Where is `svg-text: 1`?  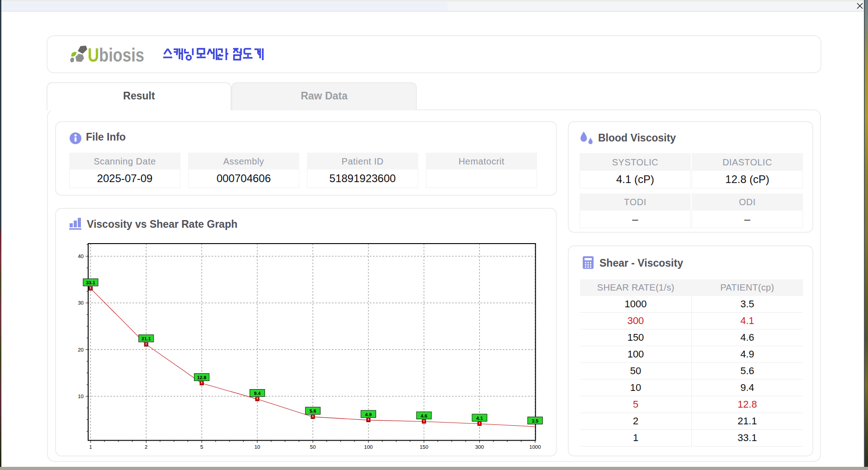 svg-text: 1 is located at coordinates (90, 447).